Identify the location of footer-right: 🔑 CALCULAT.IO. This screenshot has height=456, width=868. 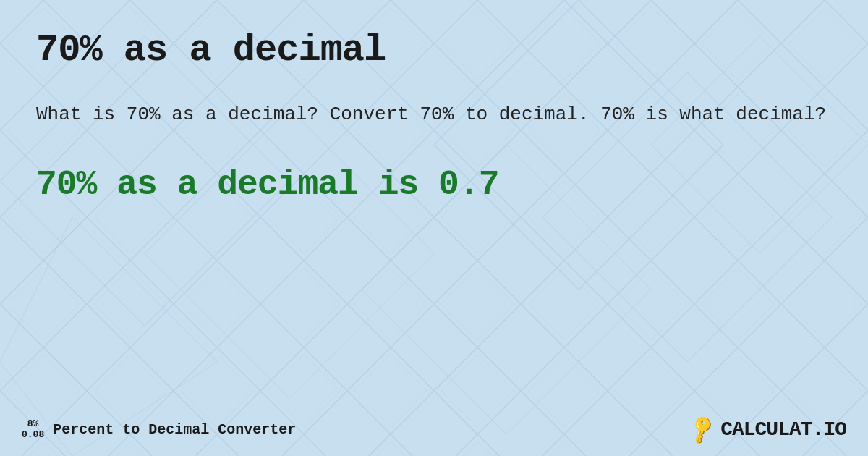
(768, 429).